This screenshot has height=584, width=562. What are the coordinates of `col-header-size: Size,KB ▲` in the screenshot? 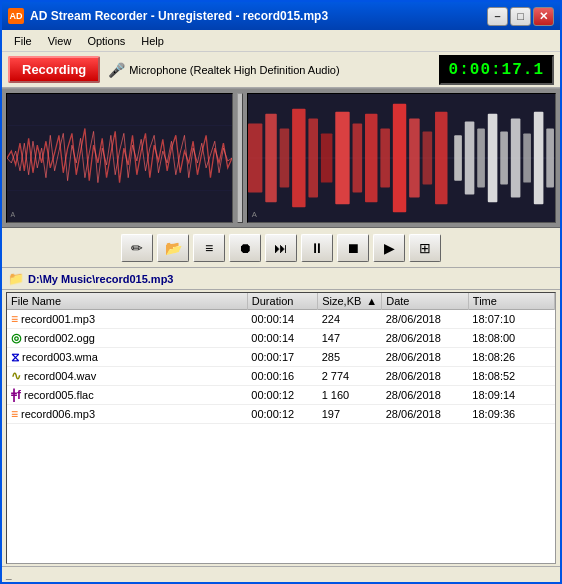 It's located at (350, 302).